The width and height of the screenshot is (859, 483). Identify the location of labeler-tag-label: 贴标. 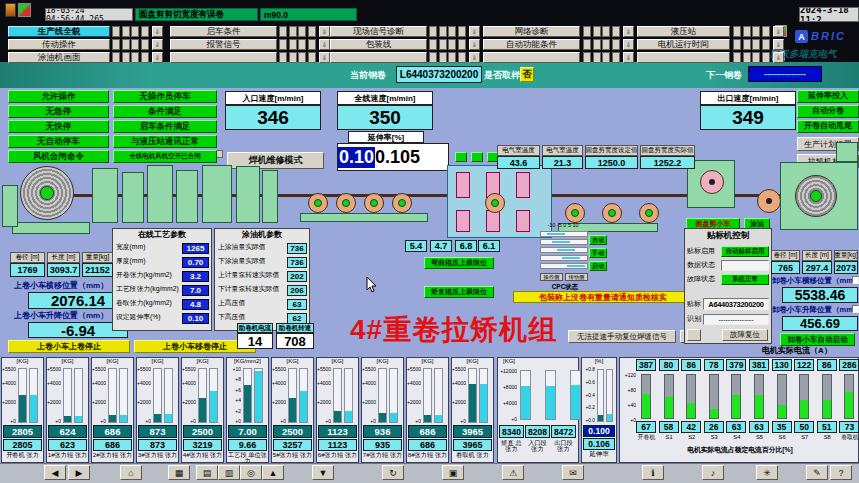
(695, 305).